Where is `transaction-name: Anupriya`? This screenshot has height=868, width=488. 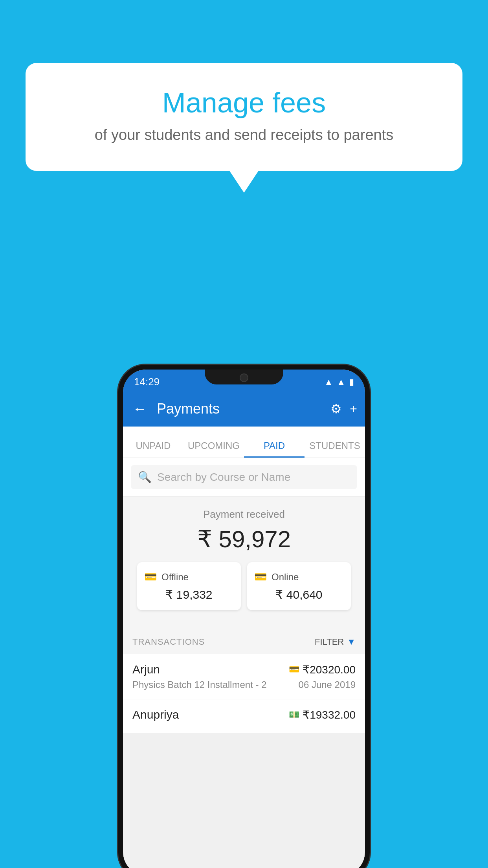
transaction-name: Anupriya is located at coordinates (156, 715).